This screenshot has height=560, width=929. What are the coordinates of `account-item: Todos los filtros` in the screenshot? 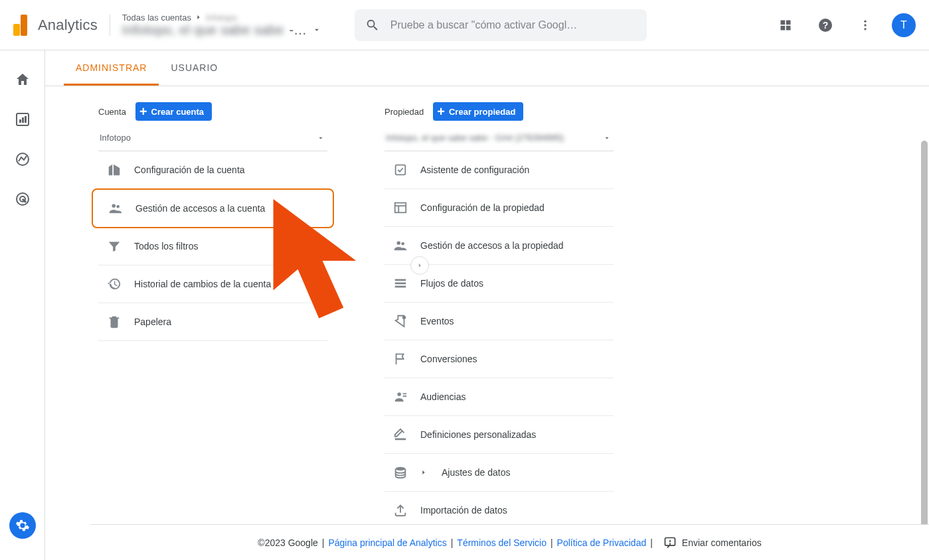 It's located at (212, 247).